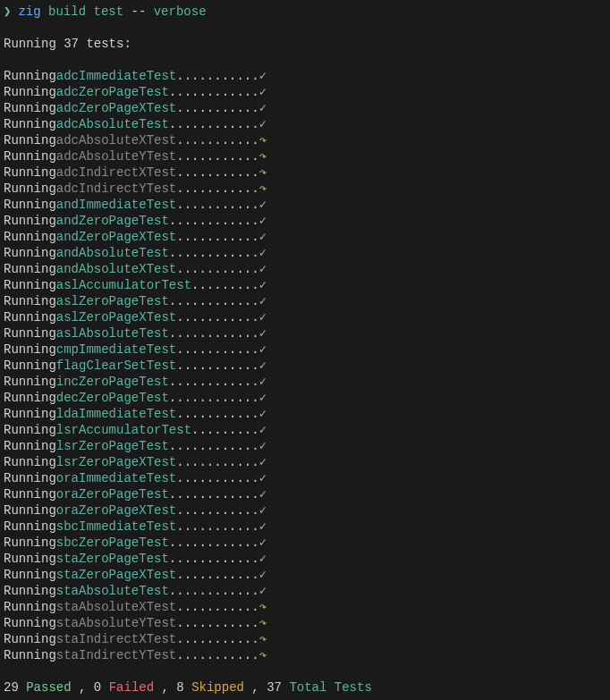 This screenshot has height=700, width=610. I want to click on test-line: Running adcZeroPageTest............✓, so click(305, 92).